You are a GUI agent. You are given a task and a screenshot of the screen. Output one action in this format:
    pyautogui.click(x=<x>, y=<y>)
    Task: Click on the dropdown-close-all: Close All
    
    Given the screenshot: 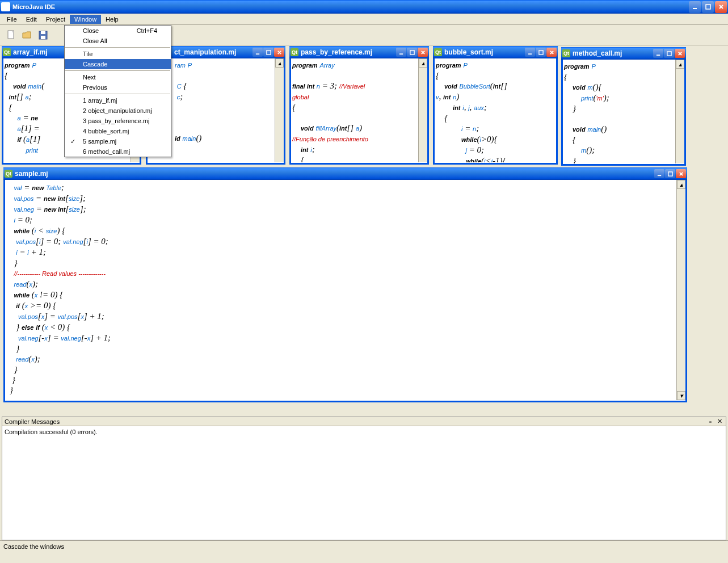 What is the action you would take?
    pyautogui.click(x=118, y=41)
    